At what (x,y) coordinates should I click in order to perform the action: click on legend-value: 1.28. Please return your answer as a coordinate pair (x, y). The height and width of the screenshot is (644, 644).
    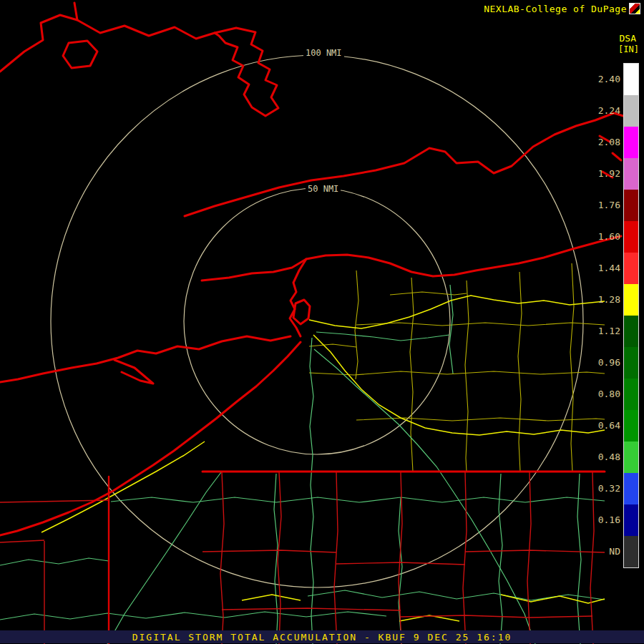
    Looking at the image, I should click on (604, 299).